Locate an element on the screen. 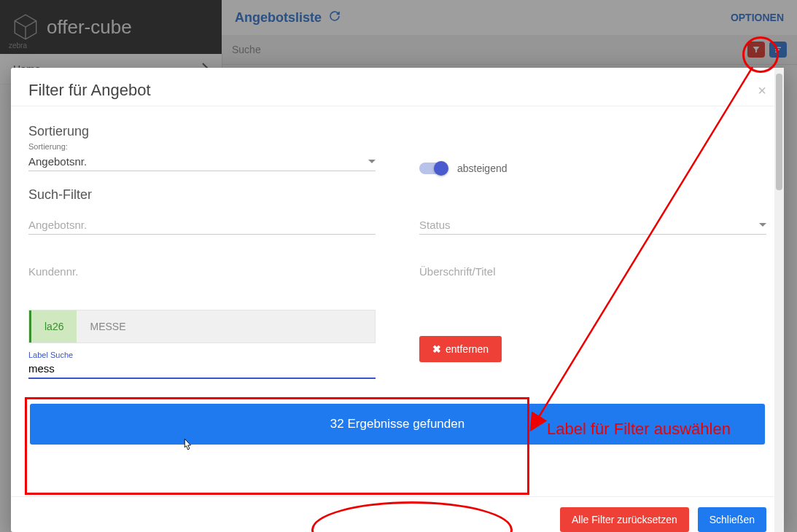  pointer-cursor-icon is located at coordinates (187, 447).